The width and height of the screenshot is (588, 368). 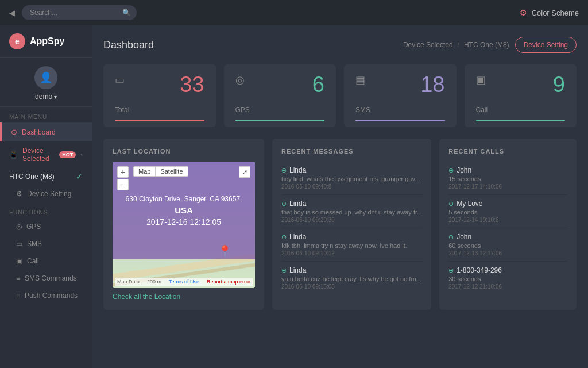 I want to click on map-type-map: Map, so click(x=145, y=171).